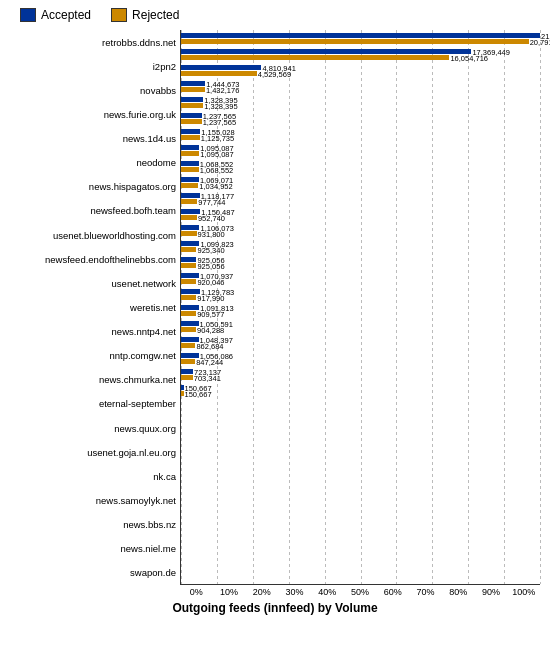 This screenshot has width=550, height=655. Describe the element at coordinates (145, 15) in the screenshot. I see `legend-rejected: Rejected` at that location.